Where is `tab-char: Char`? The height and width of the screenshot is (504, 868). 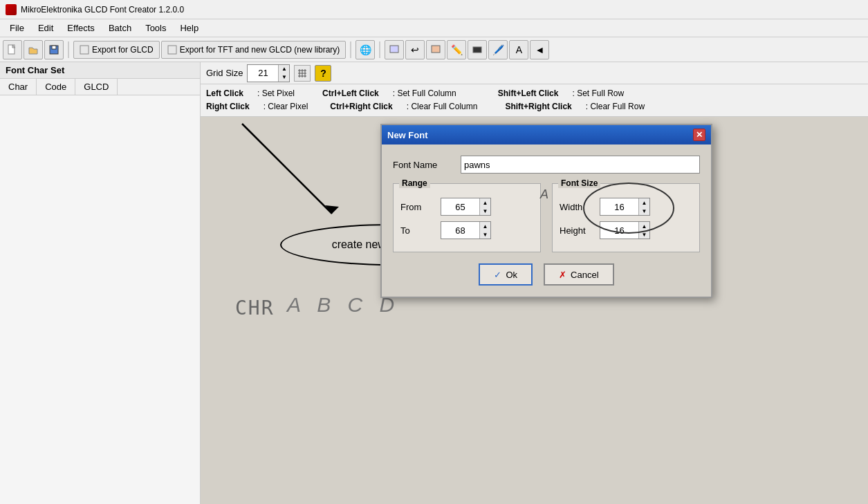 tab-char: Char is located at coordinates (18, 87).